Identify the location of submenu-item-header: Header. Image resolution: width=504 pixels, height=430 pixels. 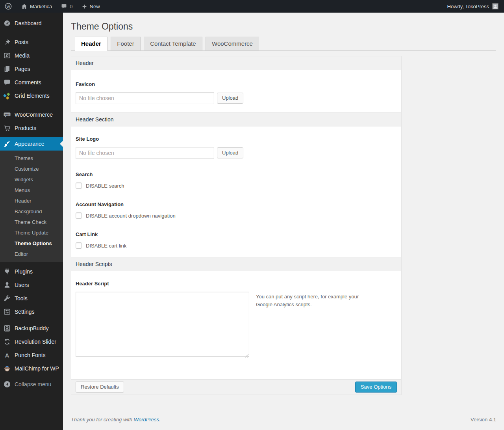
(32, 201).